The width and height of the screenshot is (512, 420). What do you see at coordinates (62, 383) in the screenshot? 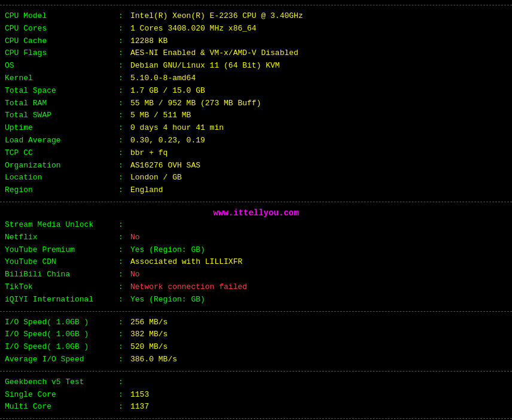
I see `geekbench-test-label: Geekbench v5 Test` at bounding box center [62, 383].